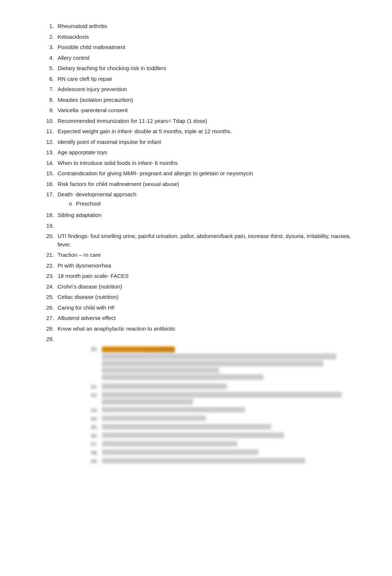  I want to click on item-text: Death- developmental approach o Preschoo…, so click(210, 200).